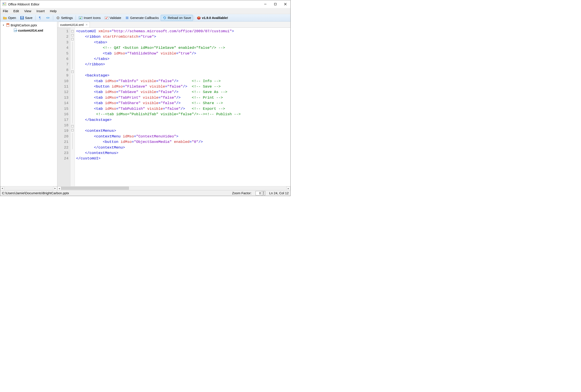  I want to click on pilcrow-icon: ¶, so click(40, 18).